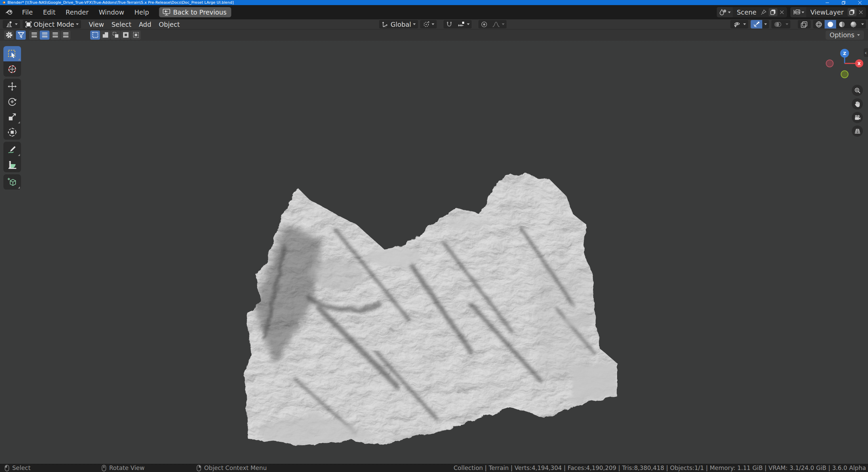  What do you see at coordinates (845, 75) in the screenshot?
I see `gizmo-axis-y-neg` at bounding box center [845, 75].